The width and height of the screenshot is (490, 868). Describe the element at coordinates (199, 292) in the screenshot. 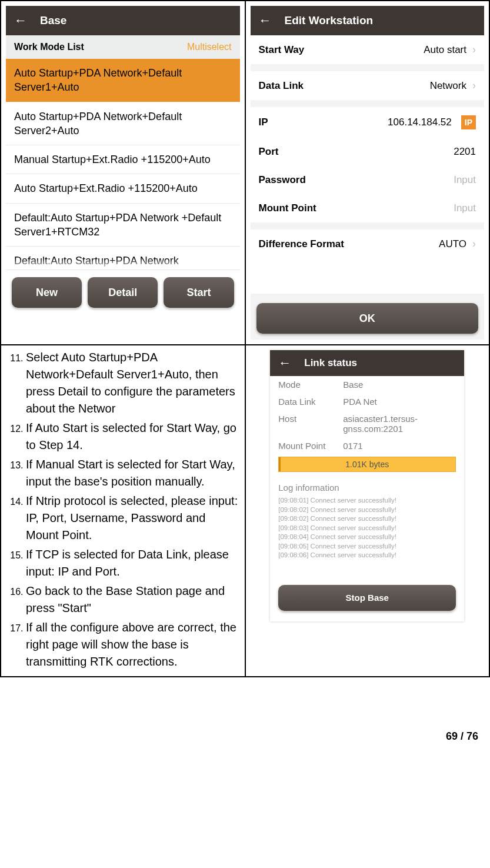

I see `start-button: Start` at that location.